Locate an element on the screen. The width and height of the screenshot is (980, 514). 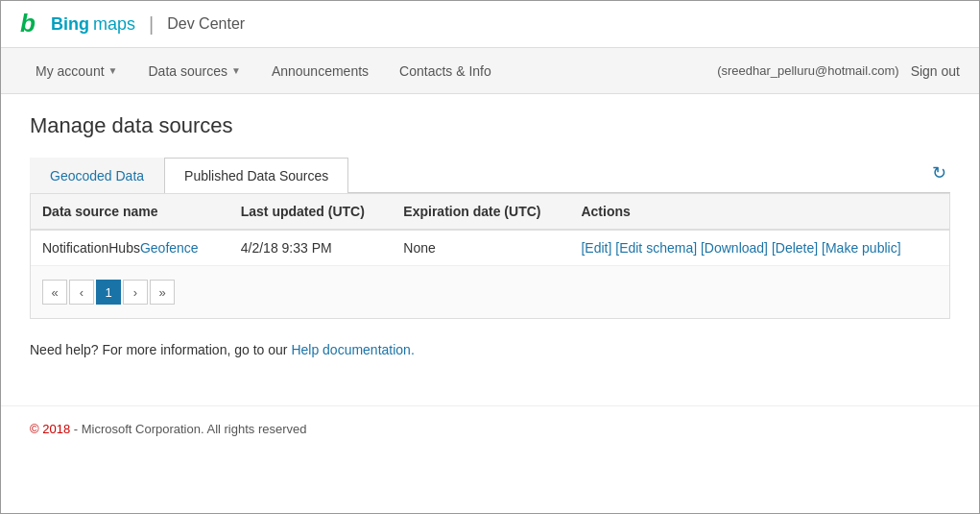
footer: © 2018 - Microsoft Corporation. All righ… is located at coordinates (490, 428).